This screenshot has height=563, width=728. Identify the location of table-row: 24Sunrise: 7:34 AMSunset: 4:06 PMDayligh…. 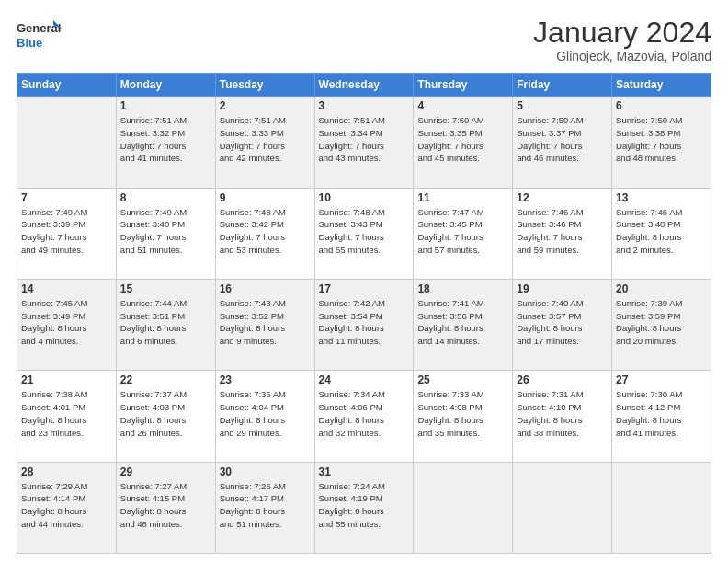
(364, 416).